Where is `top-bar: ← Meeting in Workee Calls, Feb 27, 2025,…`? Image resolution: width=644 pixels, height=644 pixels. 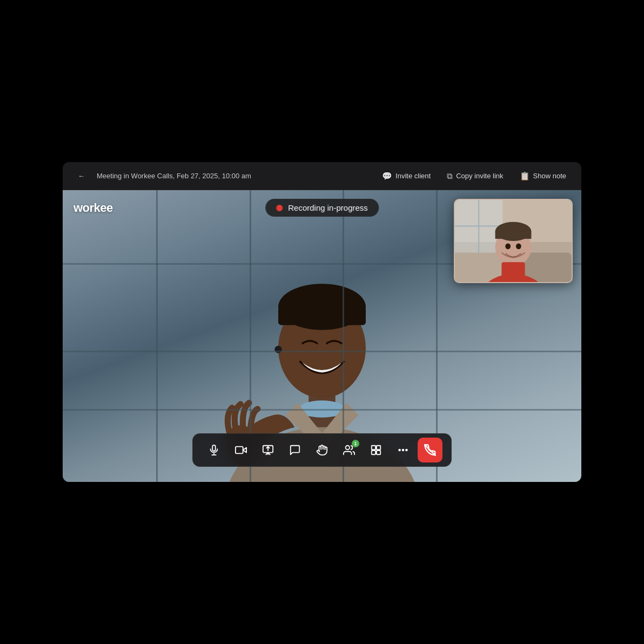
top-bar: ← Meeting in Workee Calls, Feb 27, 2025,… is located at coordinates (322, 176).